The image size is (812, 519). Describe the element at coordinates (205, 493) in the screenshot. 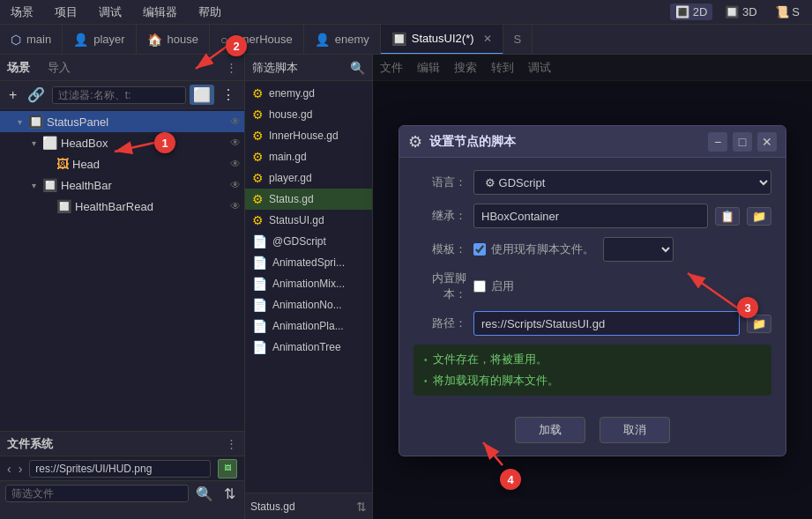

I see `file-search-btn: 🔍` at that location.